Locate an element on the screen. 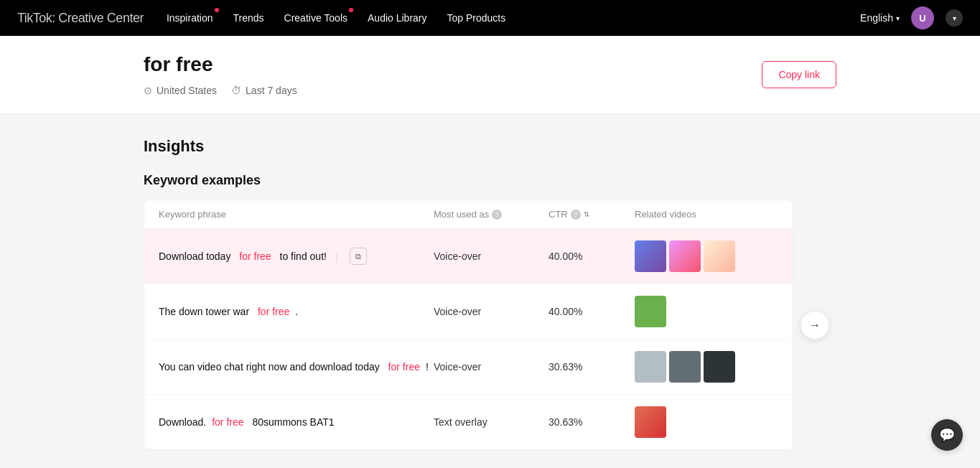 Image resolution: width=980 pixels, height=468 pixels. col-videos: Related videos is located at coordinates (706, 214).